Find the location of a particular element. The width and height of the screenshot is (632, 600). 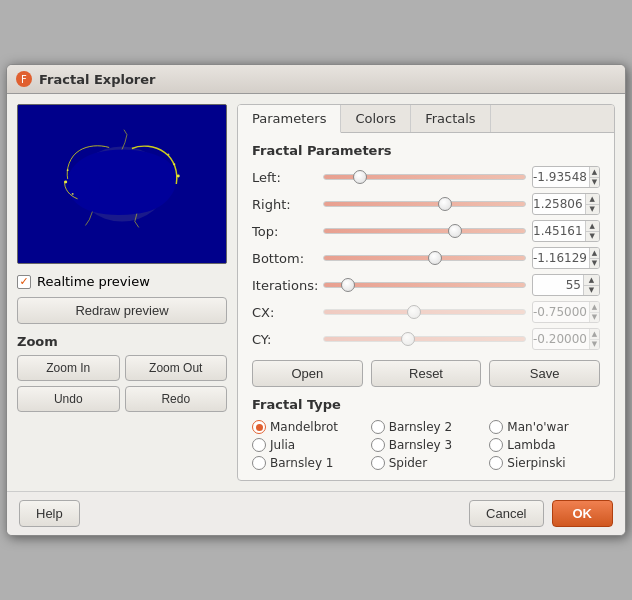

radio-label: Barnsley 3 is located at coordinates (420, 445).